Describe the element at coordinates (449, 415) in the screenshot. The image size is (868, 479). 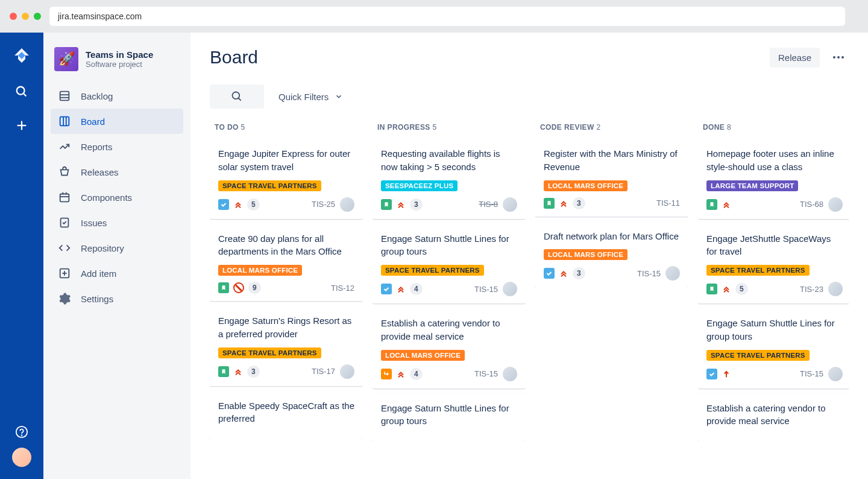
I see `issue-title: Engage Saturn Shuttle Lines for group to…` at that location.